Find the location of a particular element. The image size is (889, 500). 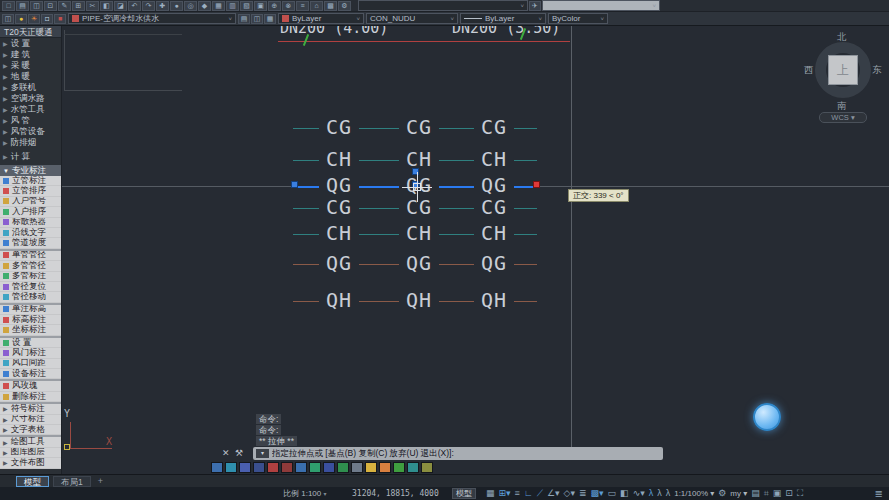

home-icon: ⌂ is located at coordinates (316, 6).